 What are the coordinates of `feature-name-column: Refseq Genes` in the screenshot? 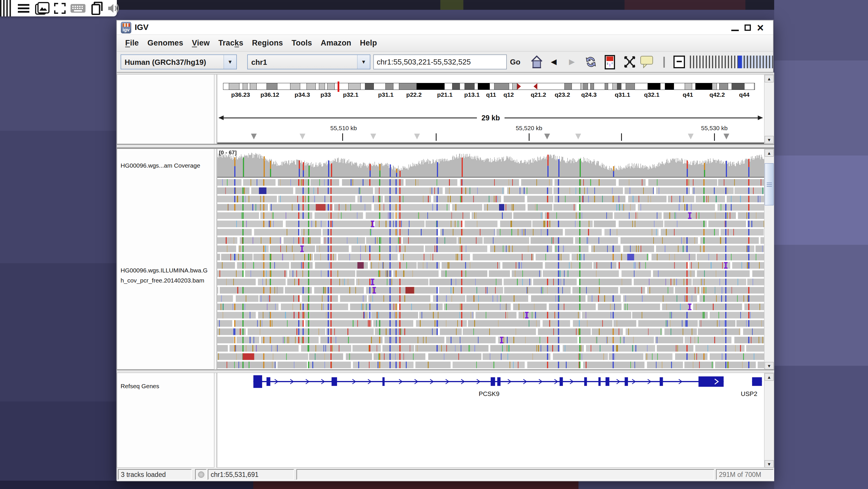 It's located at (166, 420).